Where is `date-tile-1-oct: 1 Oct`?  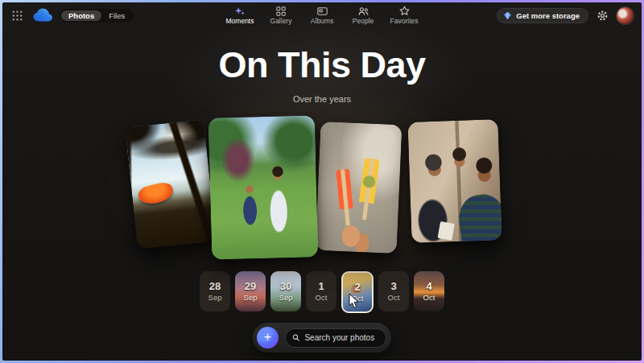 date-tile-1-oct: 1 Oct is located at coordinates (321, 291).